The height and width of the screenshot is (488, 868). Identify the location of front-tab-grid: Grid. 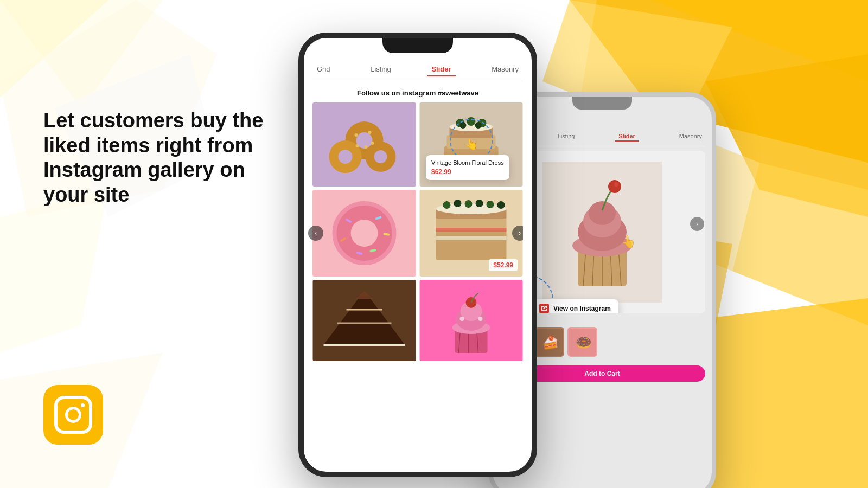
(323, 69).